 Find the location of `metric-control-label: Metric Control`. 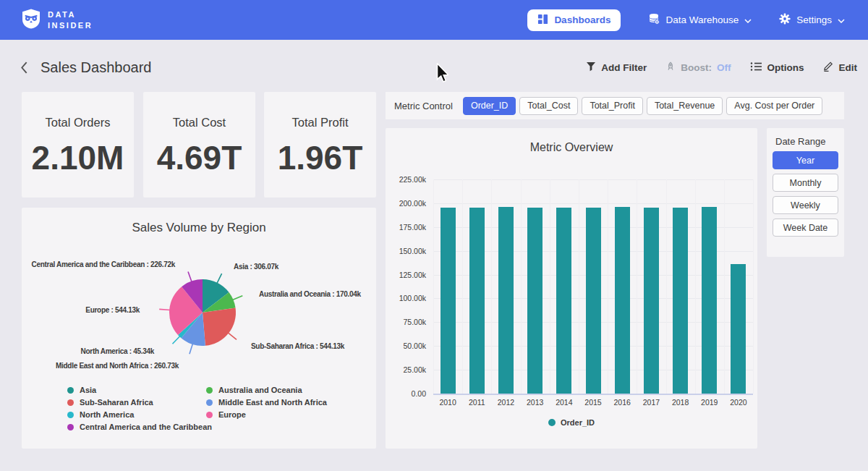

metric-control-label: Metric Control is located at coordinates (424, 106).